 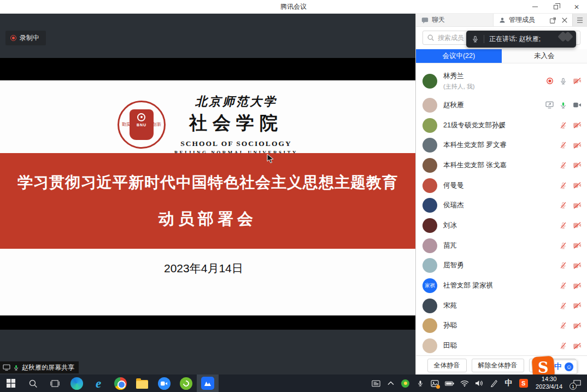 What do you see at coordinates (420, 383) in the screenshot?
I see `tray-microphone` at bounding box center [420, 383].